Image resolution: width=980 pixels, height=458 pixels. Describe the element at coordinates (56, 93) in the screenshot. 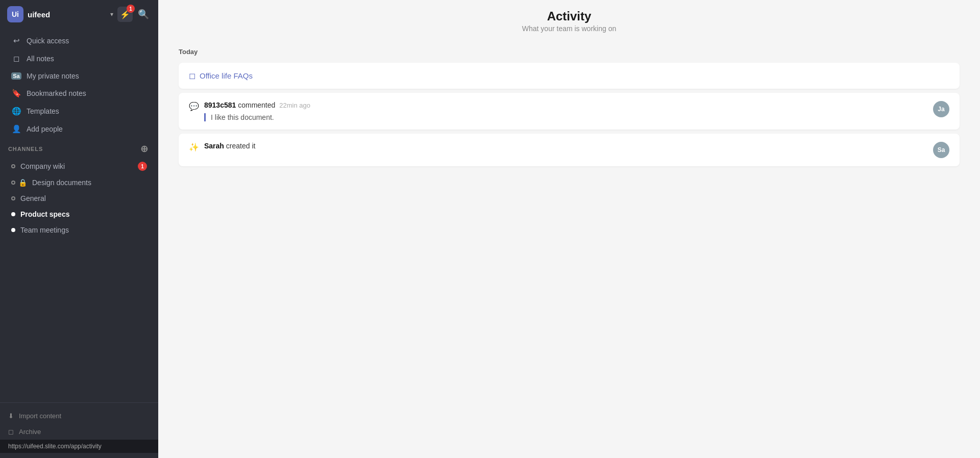

I see `sidebar-item-label: Bookmarked notes` at that location.